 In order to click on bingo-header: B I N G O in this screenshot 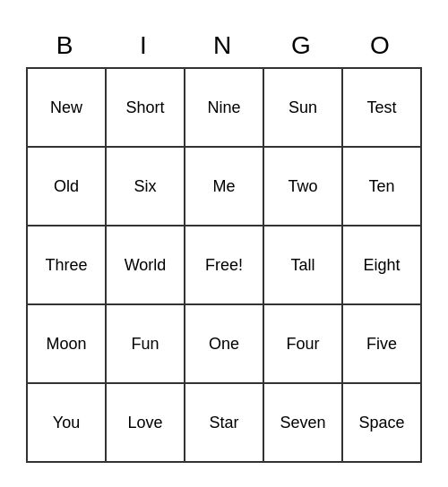, I will do `click(224, 46)`.